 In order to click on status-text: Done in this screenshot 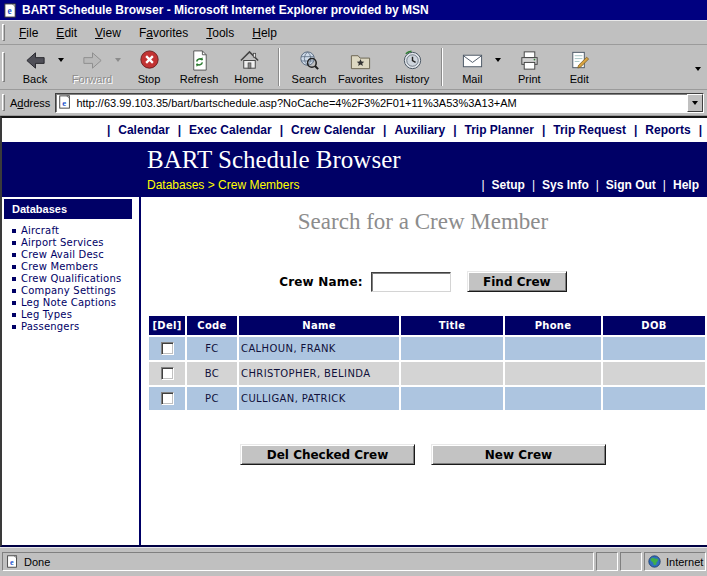, I will do `click(37, 562)`.